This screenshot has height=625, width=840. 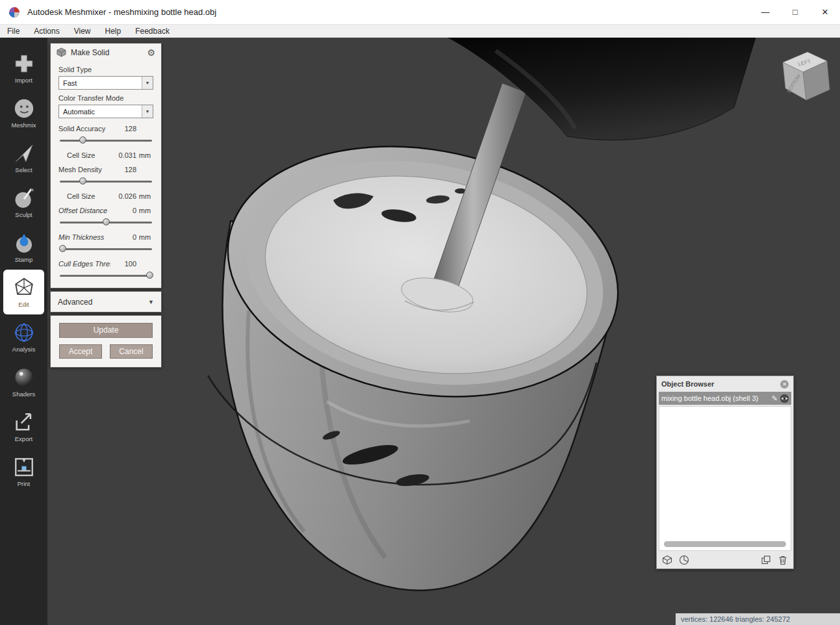 I want to click on horizontal-scrollbar, so click(x=725, y=544).